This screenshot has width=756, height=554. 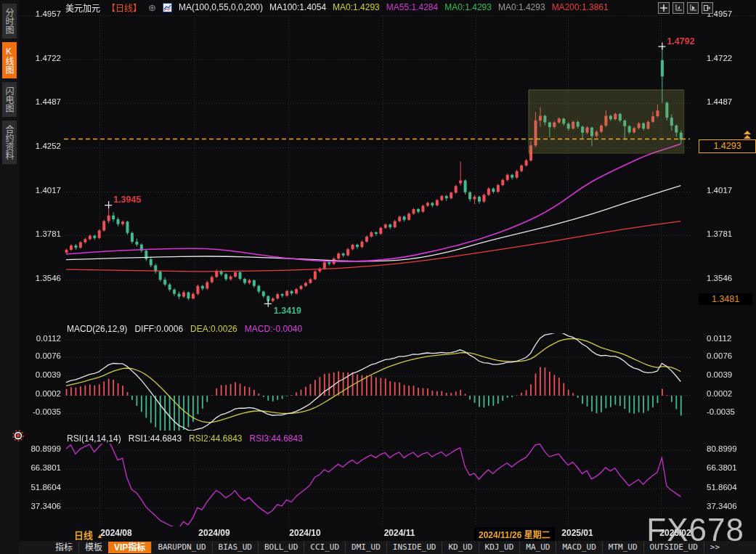 I want to click on pan-tool-icon, so click(x=664, y=8).